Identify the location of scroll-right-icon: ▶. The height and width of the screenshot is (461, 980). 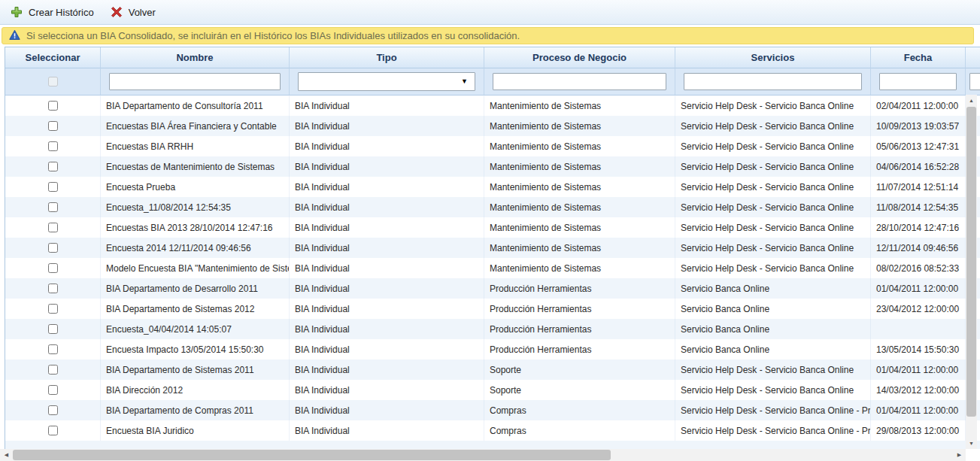
(960, 455).